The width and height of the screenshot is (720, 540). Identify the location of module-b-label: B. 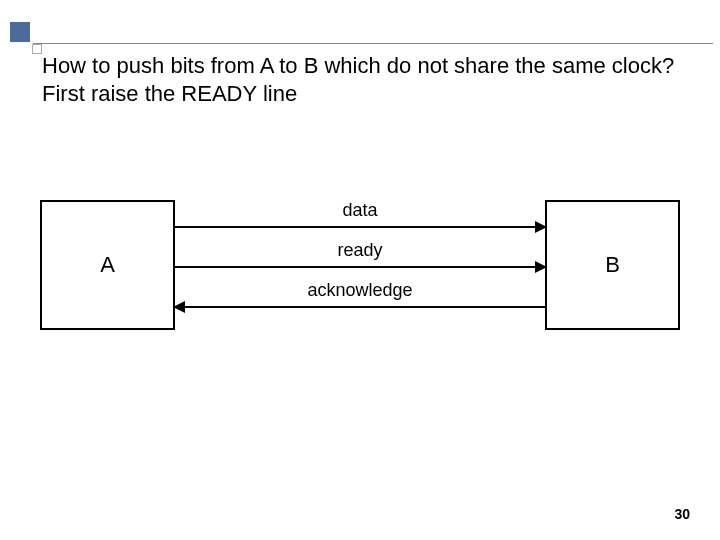
(612, 265).